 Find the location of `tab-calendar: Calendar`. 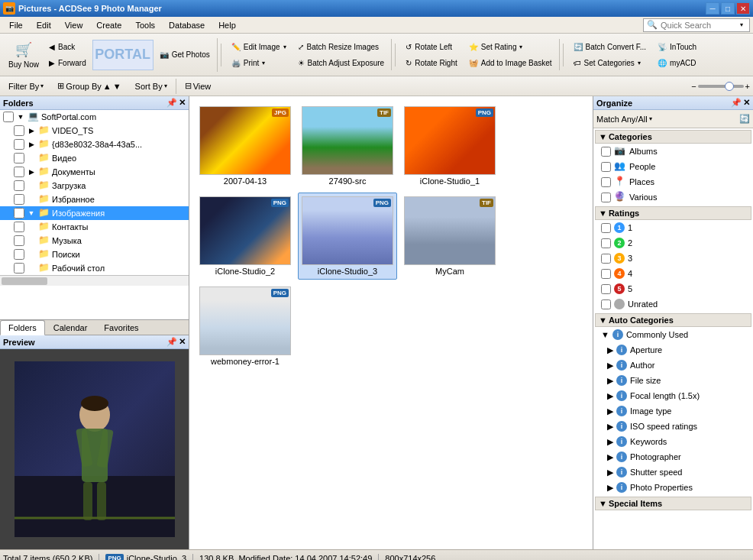

tab-calendar: Calendar is located at coordinates (70, 327).